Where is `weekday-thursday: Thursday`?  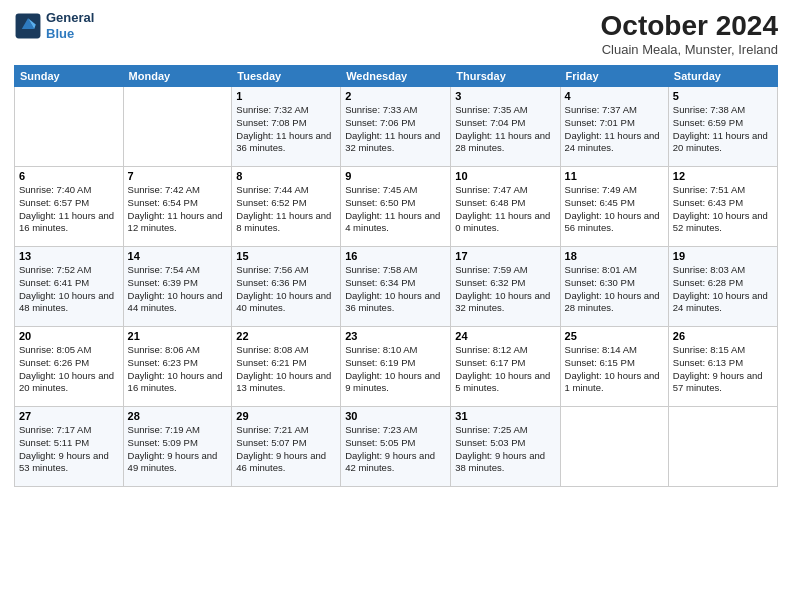 weekday-thursday: Thursday is located at coordinates (506, 76).